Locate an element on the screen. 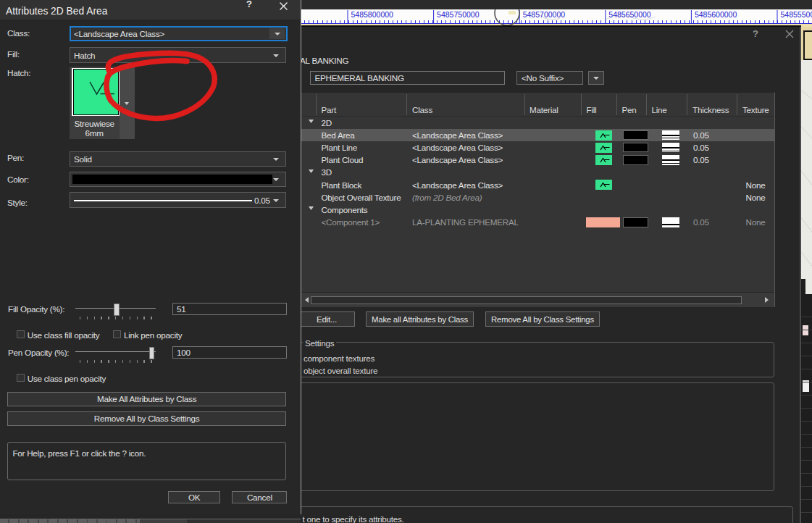  svg-text: 5485550000 is located at coordinates (797, 14).